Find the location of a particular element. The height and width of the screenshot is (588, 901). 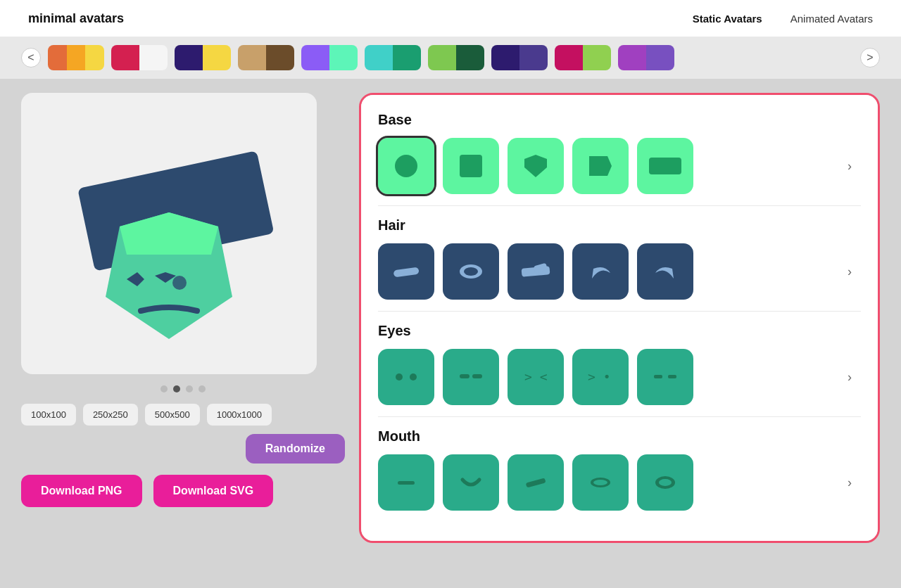

eyes-option-4: > • is located at coordinates (600, 377).